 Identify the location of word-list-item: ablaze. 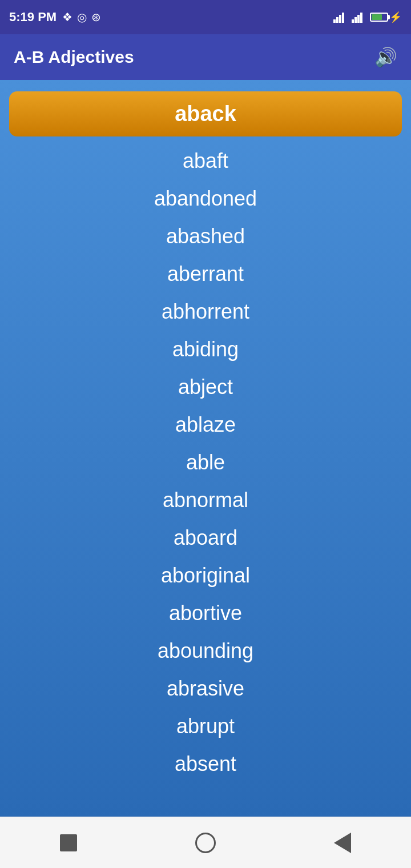
(206, 425).